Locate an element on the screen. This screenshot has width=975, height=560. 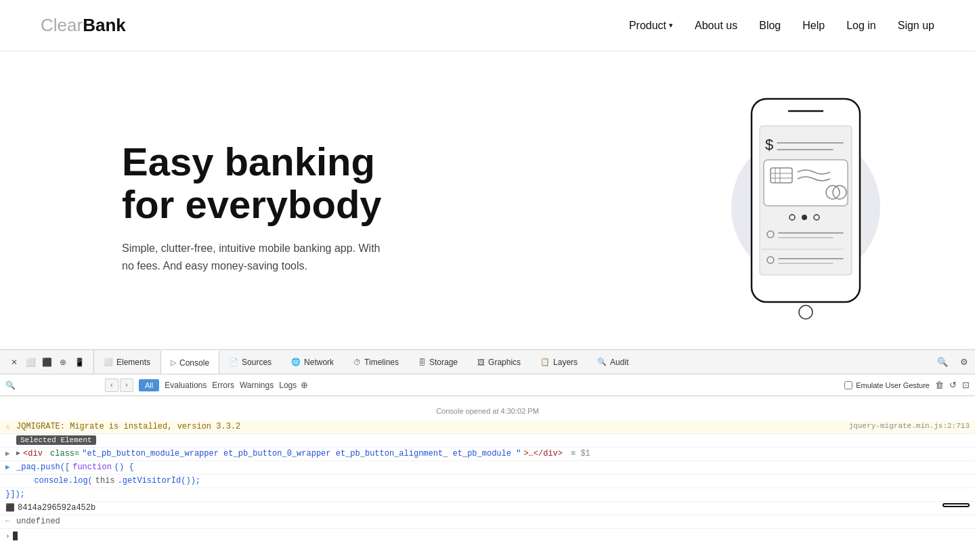
console-more-icon: ⊡ is located at coordinates (966, 385).